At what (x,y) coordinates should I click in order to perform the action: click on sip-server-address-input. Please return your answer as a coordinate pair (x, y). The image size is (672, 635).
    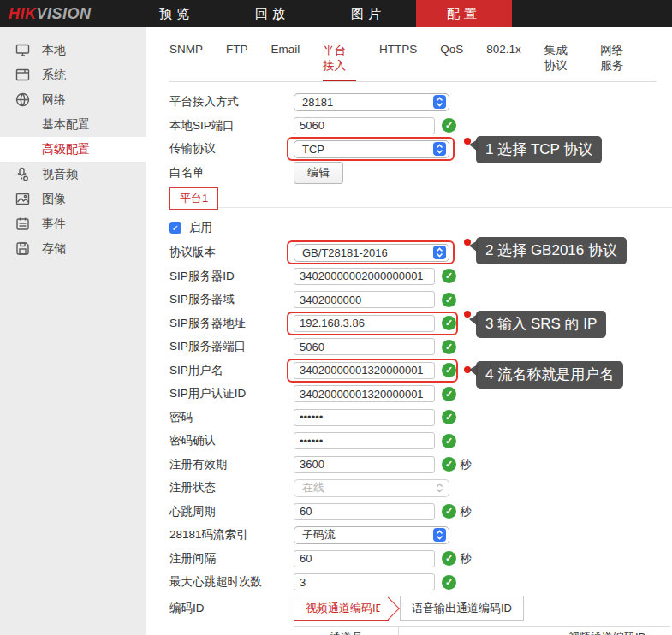
    Looking at the image, I should click on (365, 323).